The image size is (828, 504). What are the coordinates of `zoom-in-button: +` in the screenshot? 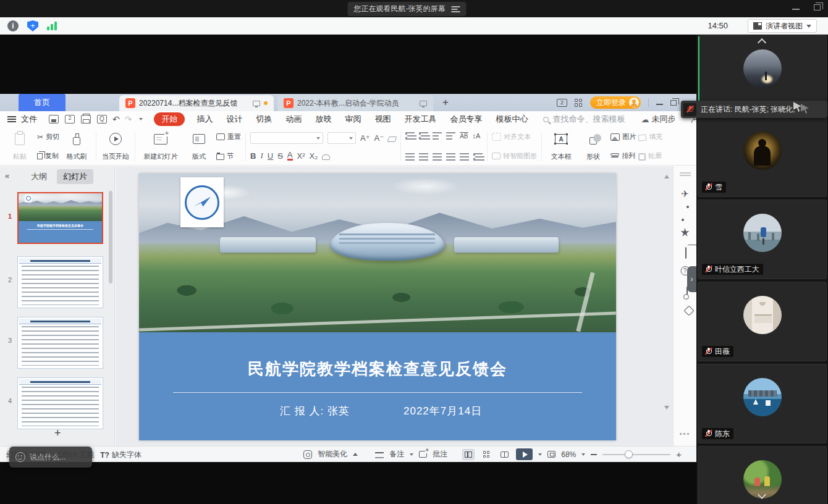 It's located at (678, 455).